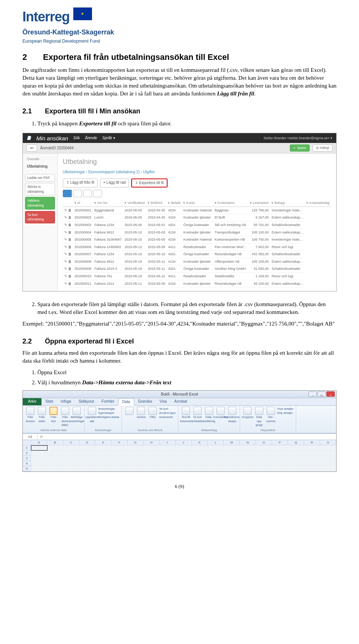  I want to click on col-M: M, so click(232, 443).